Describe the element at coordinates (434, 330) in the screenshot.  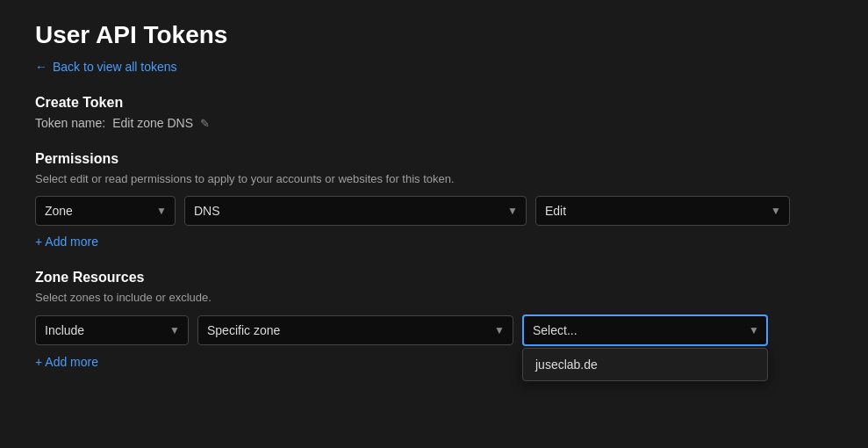
I see `zone-resources-dropdowns-row: Include Exclude ▼ Specific zone All zone…` at that location.